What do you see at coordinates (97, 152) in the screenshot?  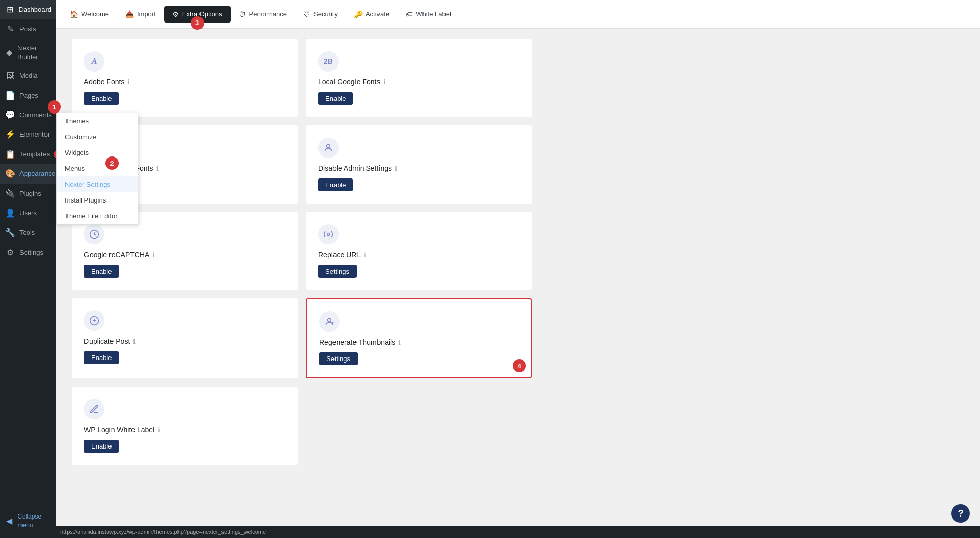 I see `submenu-widgets: Widgets` at bounding box center [97, 152].